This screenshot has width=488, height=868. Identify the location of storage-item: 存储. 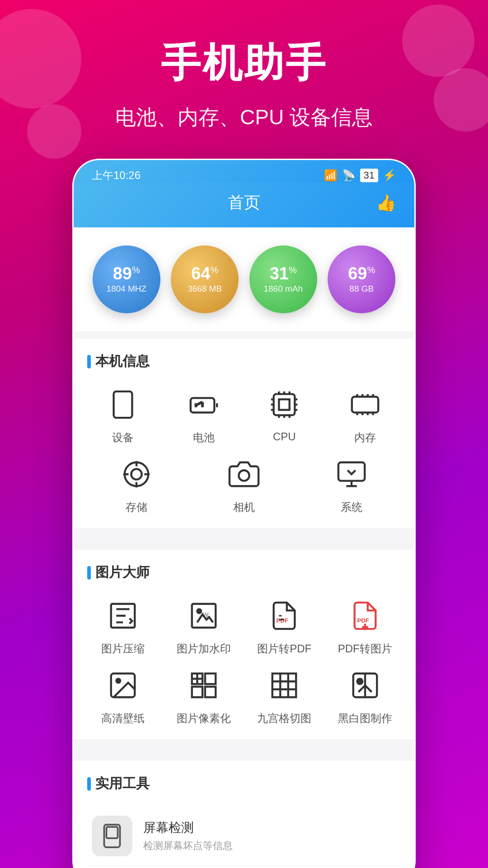
(136, 484).